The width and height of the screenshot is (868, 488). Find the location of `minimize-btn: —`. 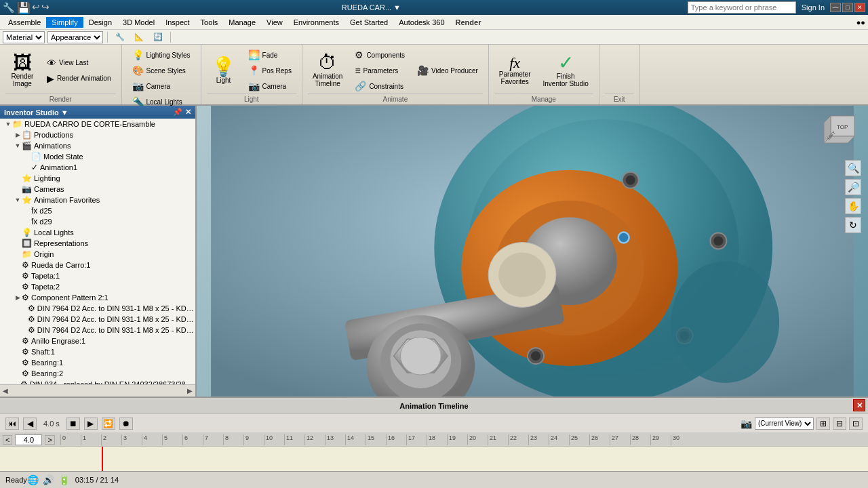

minimize-btn: — is located at coordinates (835, 7).